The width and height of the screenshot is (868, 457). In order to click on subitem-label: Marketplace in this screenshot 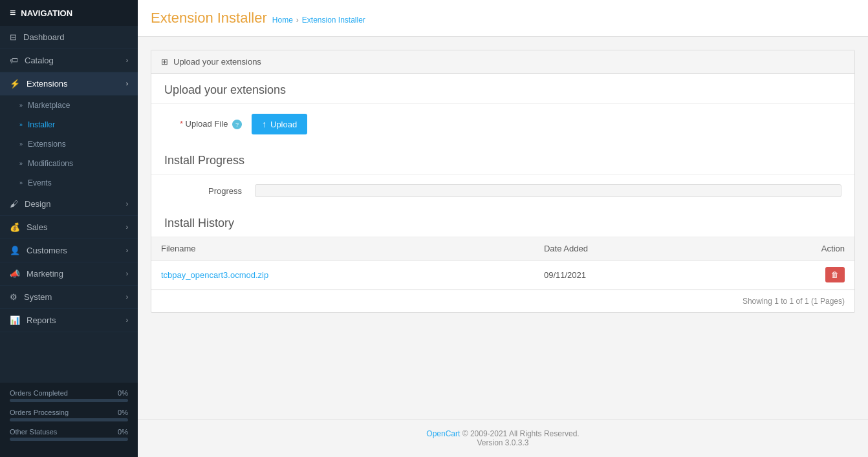, I will do `click(49, 105)`.